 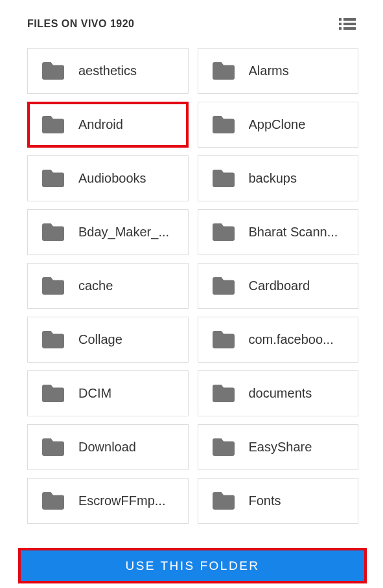 I want to click on folder-label: backups, so click(x=298, y=179).